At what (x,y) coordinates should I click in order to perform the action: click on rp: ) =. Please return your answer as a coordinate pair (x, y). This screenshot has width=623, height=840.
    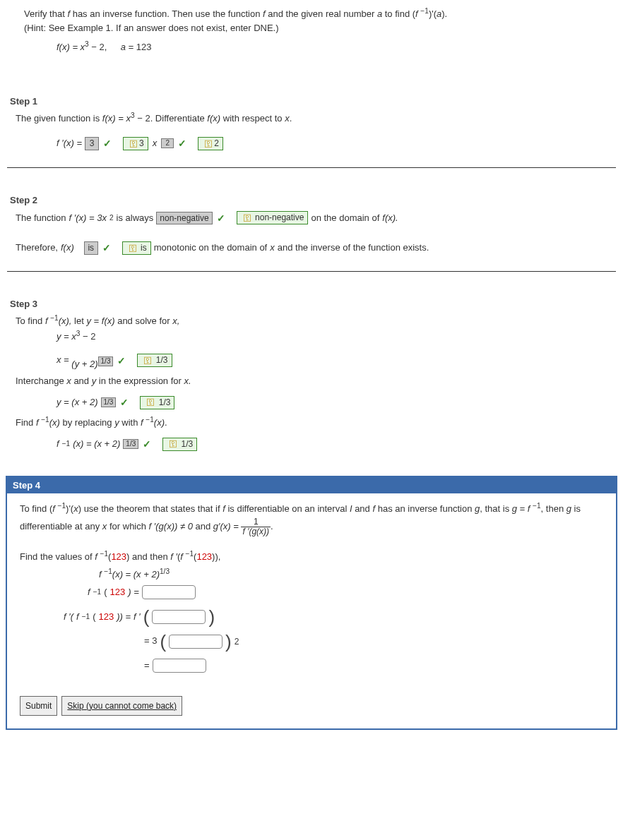
    Looking at the image, I should click on (134, 593).